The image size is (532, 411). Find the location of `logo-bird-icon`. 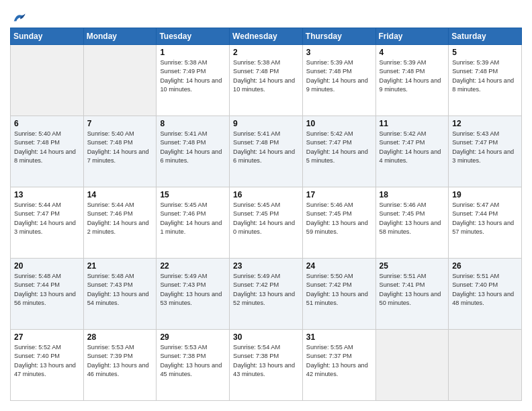

logo-bird-icon is located at coordinates (19, 17).